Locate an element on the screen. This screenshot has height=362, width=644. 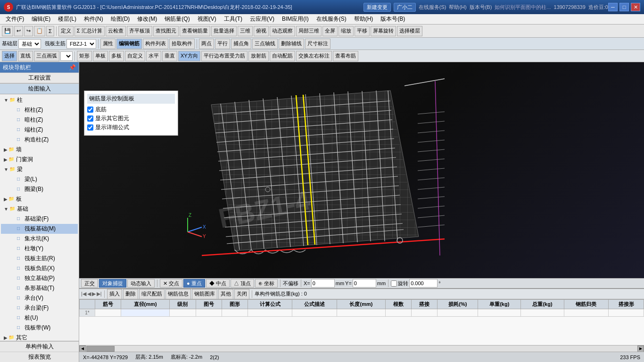
guangfu-btn: 广小二 is located at coordinates (405, 8).